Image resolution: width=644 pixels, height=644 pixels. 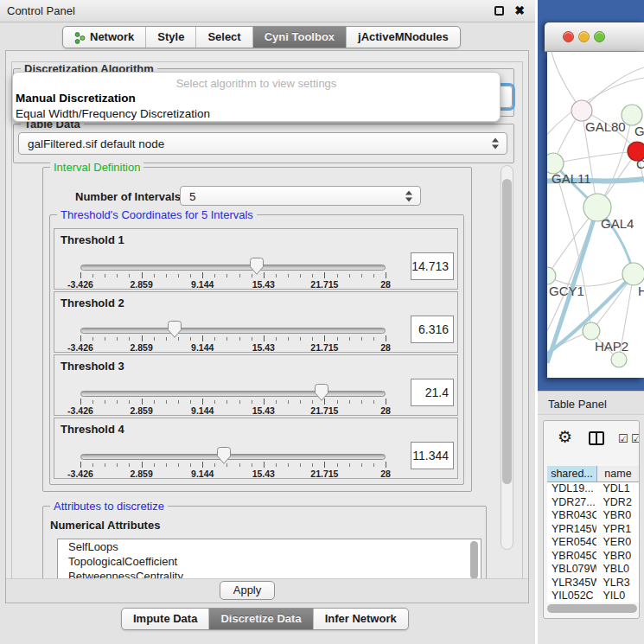 What do you see at coordinates (593, 596) in the screenshot?
I see `table-row: YIL052CYIL0` at bounding box center [593, 596].